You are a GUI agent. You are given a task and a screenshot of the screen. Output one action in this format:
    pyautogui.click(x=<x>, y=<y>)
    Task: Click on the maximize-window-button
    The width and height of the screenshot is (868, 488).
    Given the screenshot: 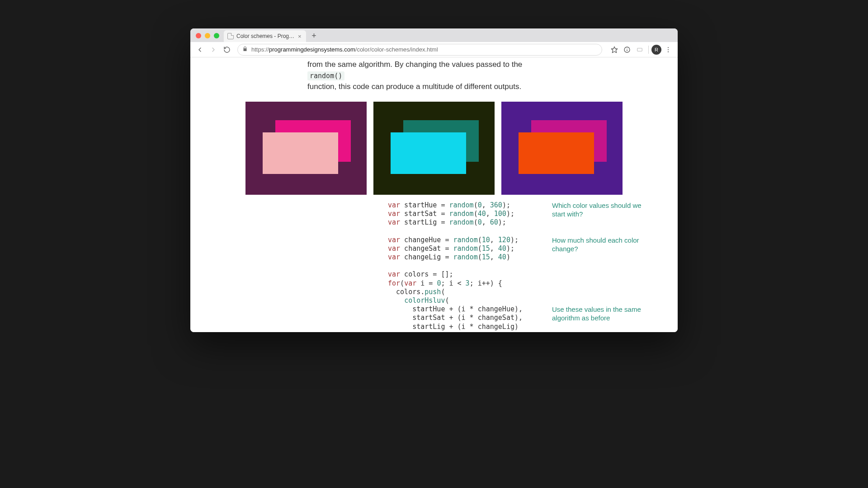 What is the action you would take?
    pyautogui.click(x=217, y=36)
    